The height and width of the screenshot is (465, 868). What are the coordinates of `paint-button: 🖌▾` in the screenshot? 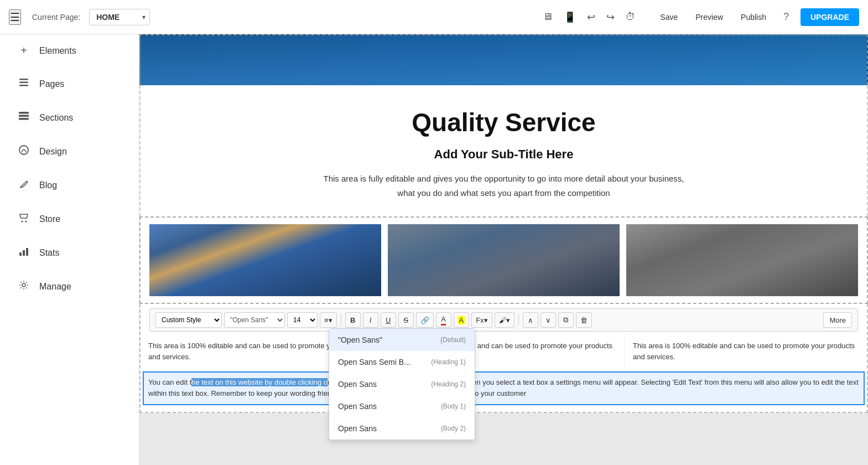 It's located at (505, 320).